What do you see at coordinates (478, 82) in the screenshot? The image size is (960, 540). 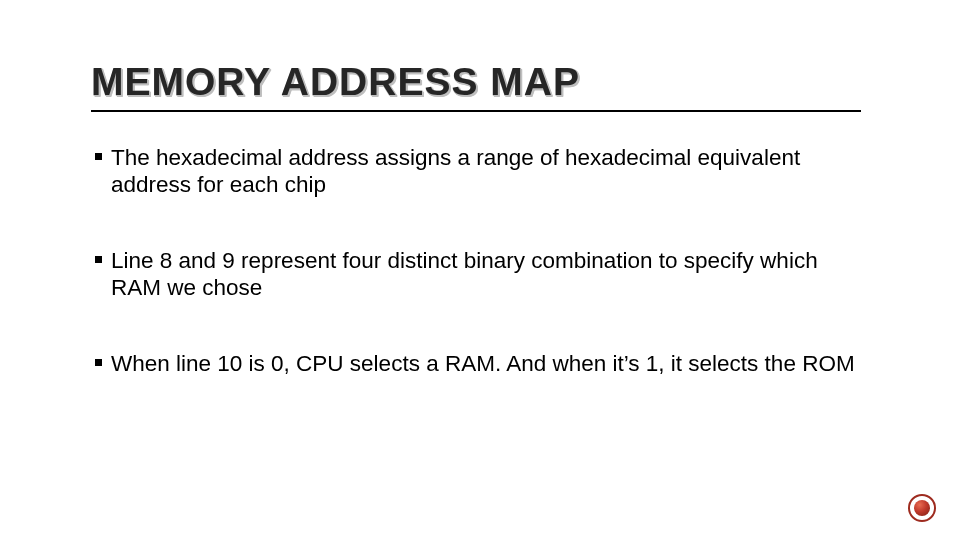 I see `slide-title: MEMORY ADDRESS MAP` at bounding box center [478, 82].